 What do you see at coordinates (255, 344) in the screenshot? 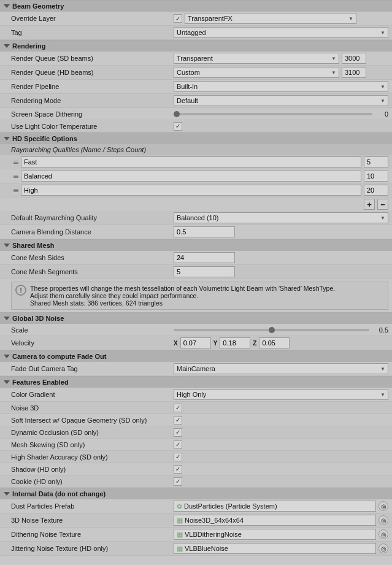
I see `velocity-z-label: Z` at bounding box center [255, 344].